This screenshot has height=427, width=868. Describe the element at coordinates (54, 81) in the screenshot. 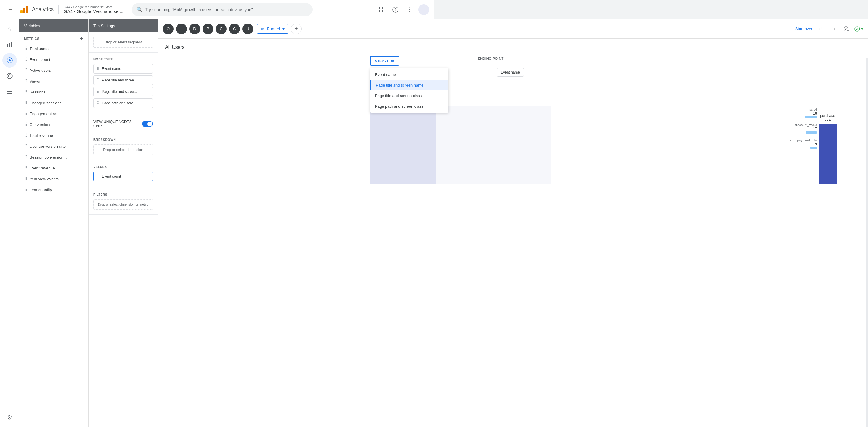

I see `metric-views: ⠿Views` at that location.